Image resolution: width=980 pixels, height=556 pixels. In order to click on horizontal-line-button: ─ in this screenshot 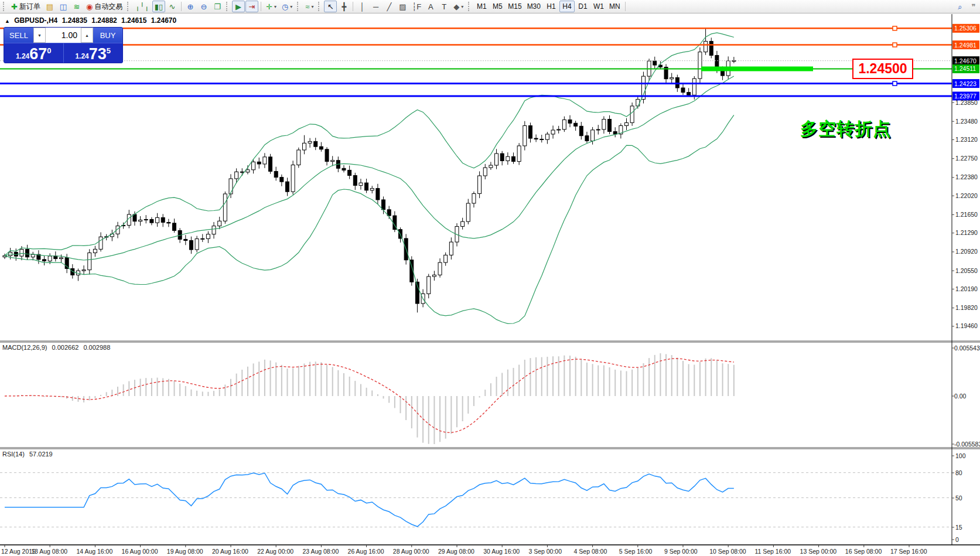, I will do `click(375, 6)`.